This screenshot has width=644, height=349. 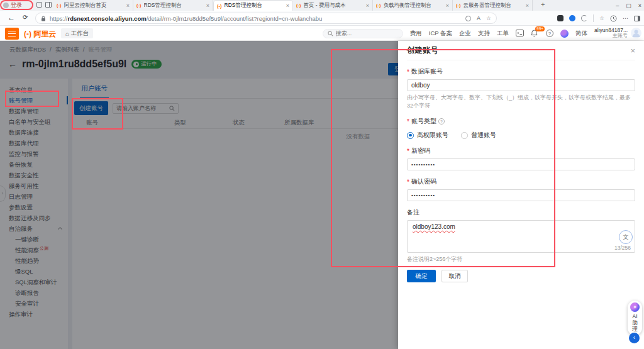 What do you see at coordinates (594, 18) in the screenshot?
I see `divider` at bounding box center [594, 18].